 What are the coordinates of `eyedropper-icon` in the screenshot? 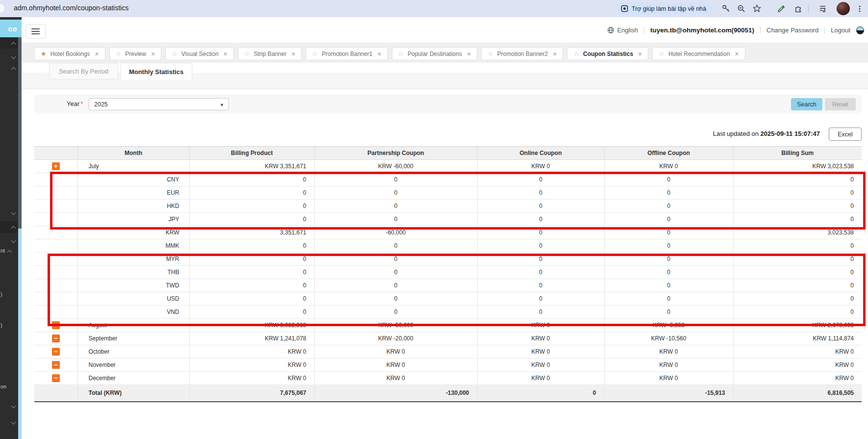 It's located at (782, 9).